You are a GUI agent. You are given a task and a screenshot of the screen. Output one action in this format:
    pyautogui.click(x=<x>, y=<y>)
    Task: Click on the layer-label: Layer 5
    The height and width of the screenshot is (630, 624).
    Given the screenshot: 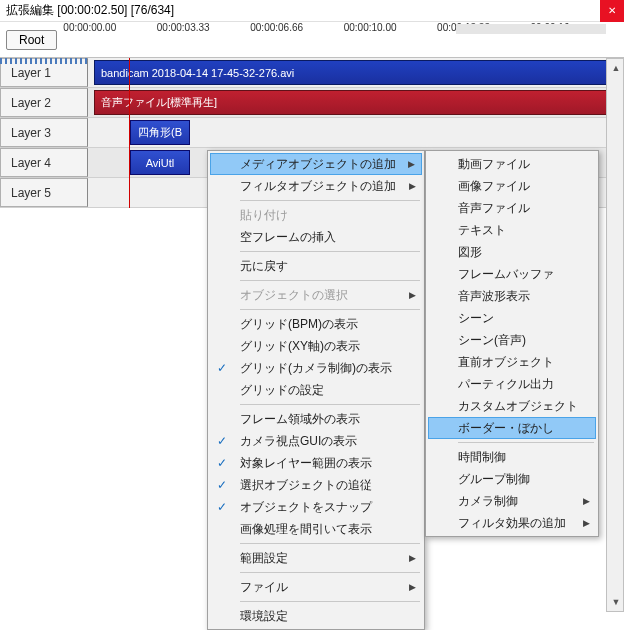 What is the action you would take?
    pyautogui.click(x=44, y=192)
    